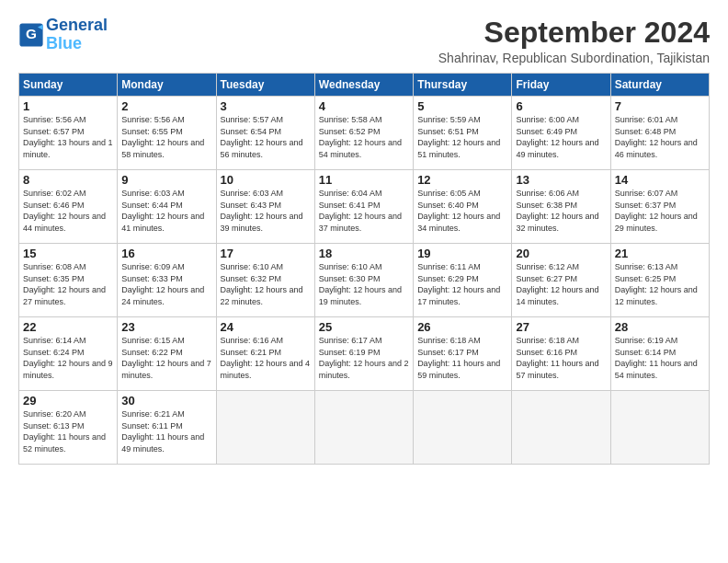  Describe the element at coordinates (266, 107) in the screenshot. I see `day-number: 3` at that location.